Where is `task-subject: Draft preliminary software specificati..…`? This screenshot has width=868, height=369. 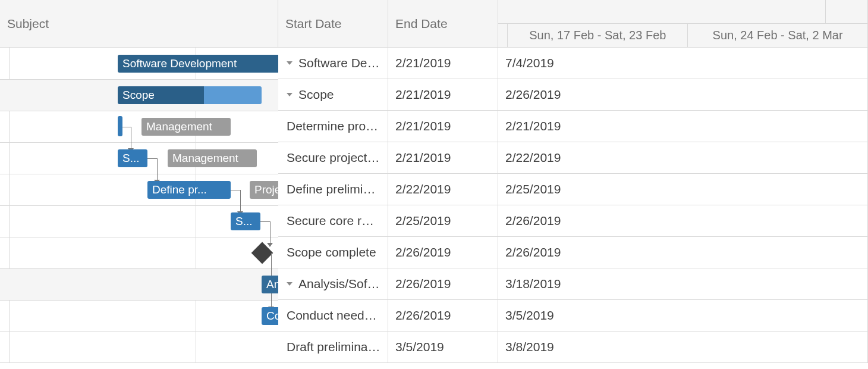
task-subject: Draft preliminary software specificati..… is located at coordinates (333, 348).